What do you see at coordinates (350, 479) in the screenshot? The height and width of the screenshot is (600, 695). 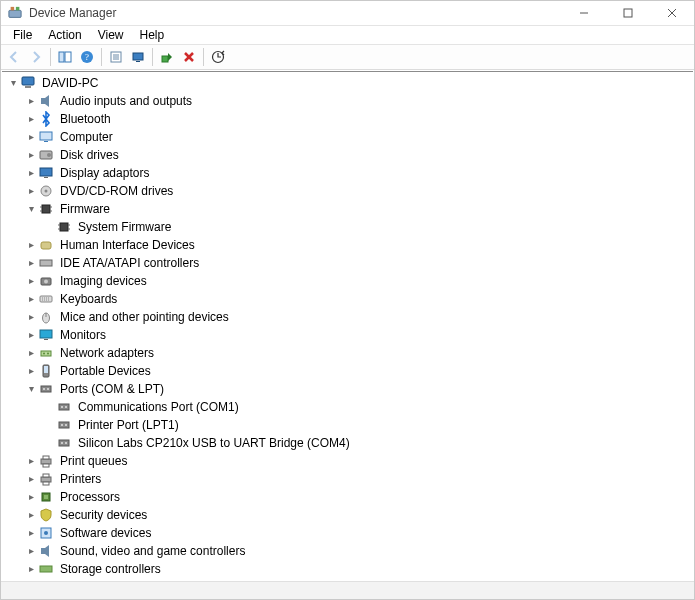 I see `tree-item: ▸Printers` at bounding box center [350, 479].